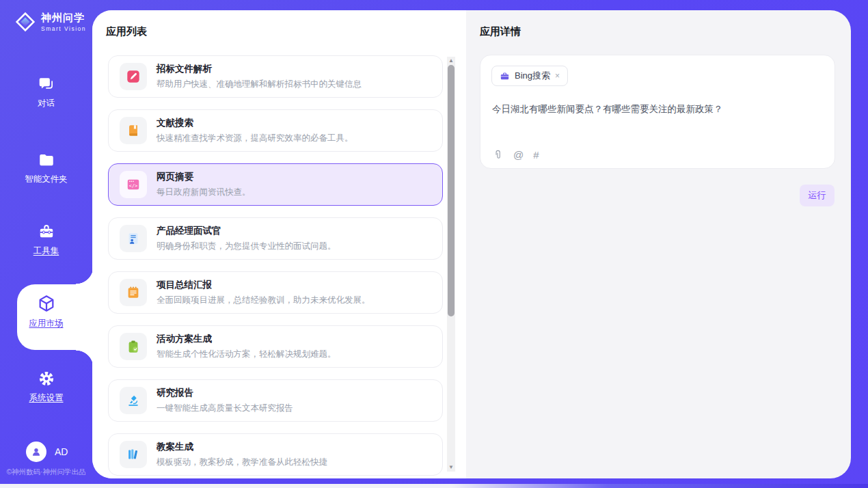 Image resolution: width=868 pixels, height=488 pixels. What do you see at coordinates (46, 240) in the screenshot?
I see `sidebar-item-toolset: 工具集` at bounding box center [46, 240].